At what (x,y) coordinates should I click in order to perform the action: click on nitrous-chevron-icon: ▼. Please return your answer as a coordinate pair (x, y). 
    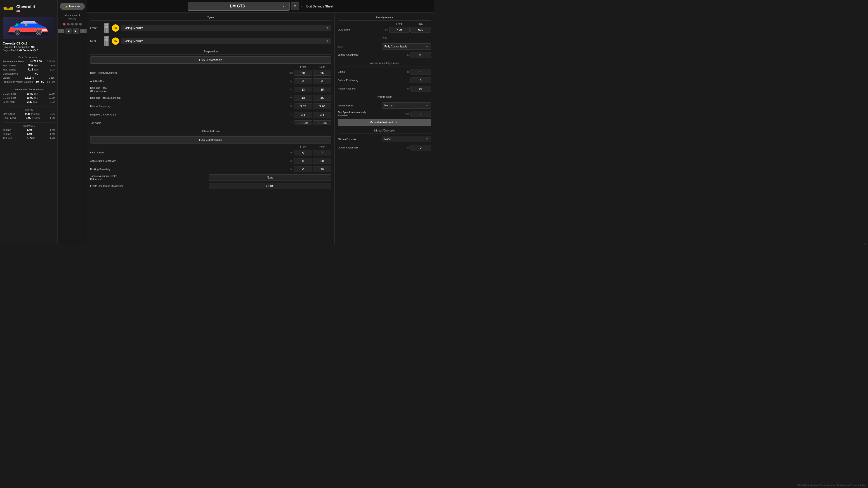
    Looking at the image, I should click on (427, 139).